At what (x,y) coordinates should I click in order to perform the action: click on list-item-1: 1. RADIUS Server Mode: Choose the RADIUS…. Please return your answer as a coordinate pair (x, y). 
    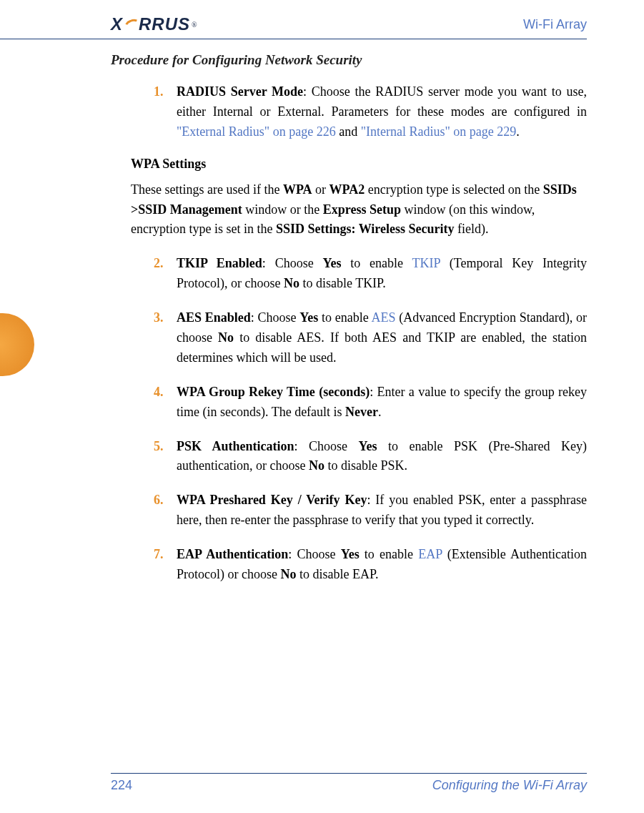
    Looking at the image, I should click on (370, 112).